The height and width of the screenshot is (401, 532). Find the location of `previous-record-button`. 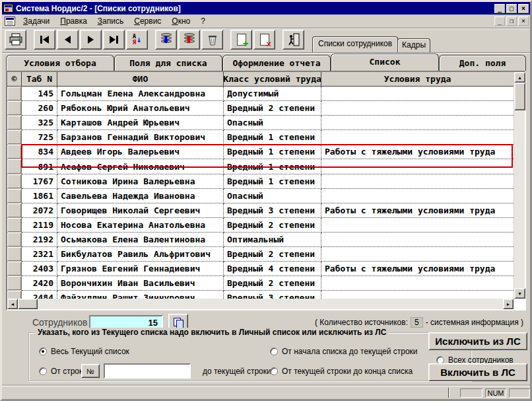

previous-record-button is located at coordinates (67, 40).